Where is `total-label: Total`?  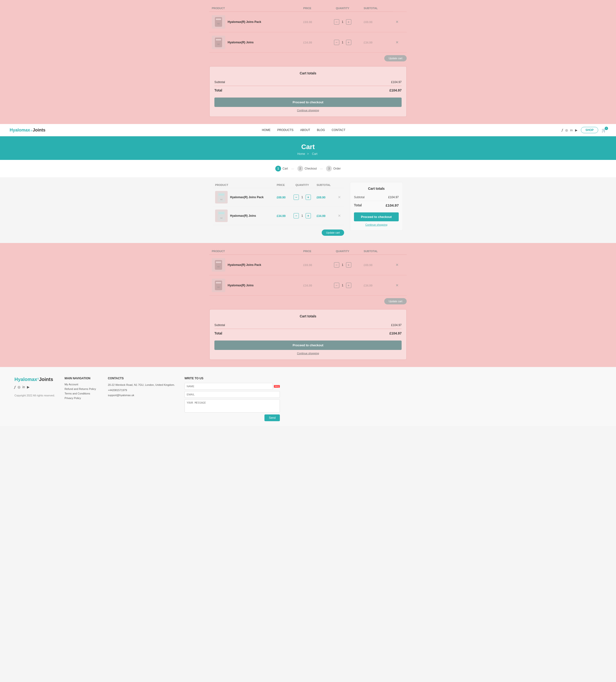
total-label: Total is located at coordinates (358, 205).